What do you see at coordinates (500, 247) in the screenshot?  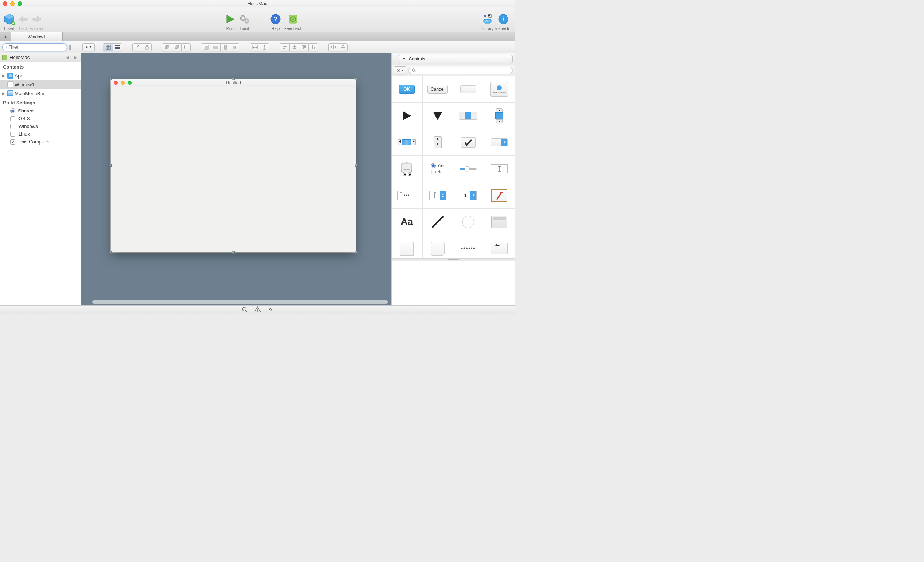 I see `control-label: Label` at bounding box center [500, 247].